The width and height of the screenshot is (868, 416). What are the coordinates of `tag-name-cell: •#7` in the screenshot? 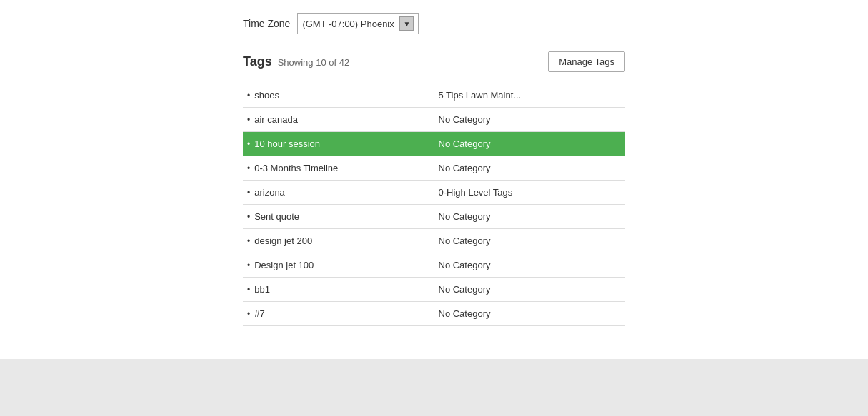 It's located at (339, 314).